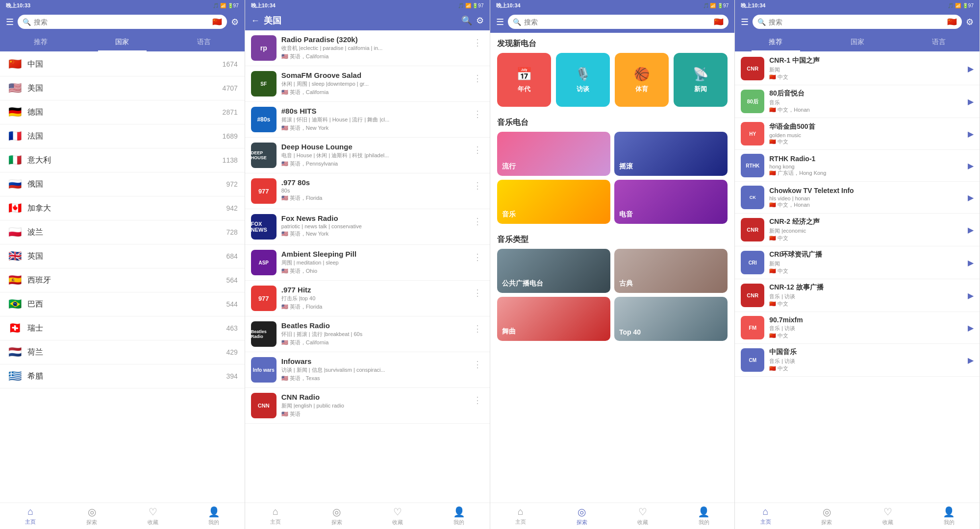 Image resolution: width=980 pixels, height=529 pixels. Describe the element at coordinates (123, 113) in the screenshot. I see `list-item: 🇩🇪 德国 2871` at that location.